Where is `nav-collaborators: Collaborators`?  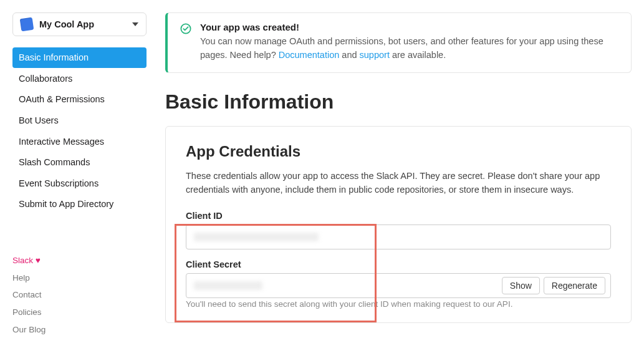
nav-collaborators: Collaborators is located at coordinates (80, 79).